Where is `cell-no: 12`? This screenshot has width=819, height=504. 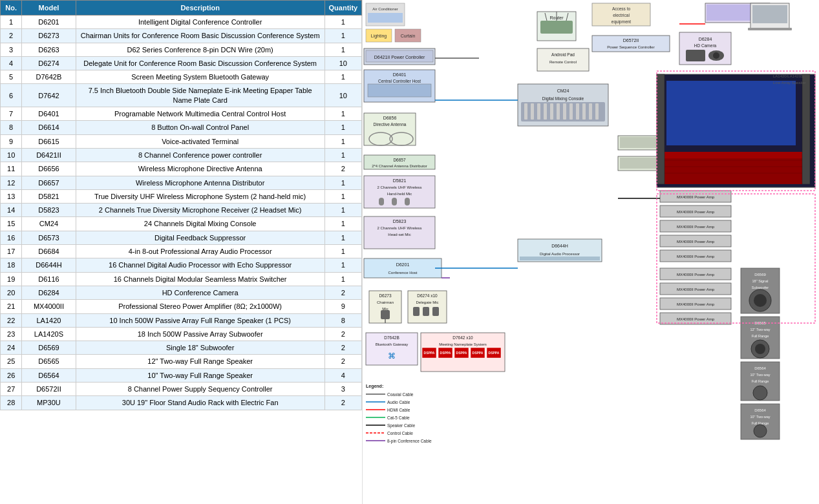 cell-no: 12 is located at coordinates (12, 182).